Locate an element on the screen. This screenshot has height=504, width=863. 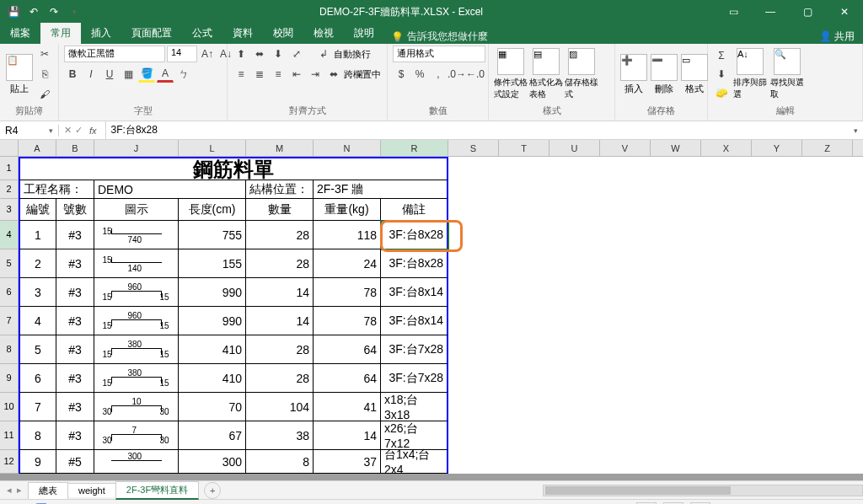
col-header: T is located at coordinates (524, 148).